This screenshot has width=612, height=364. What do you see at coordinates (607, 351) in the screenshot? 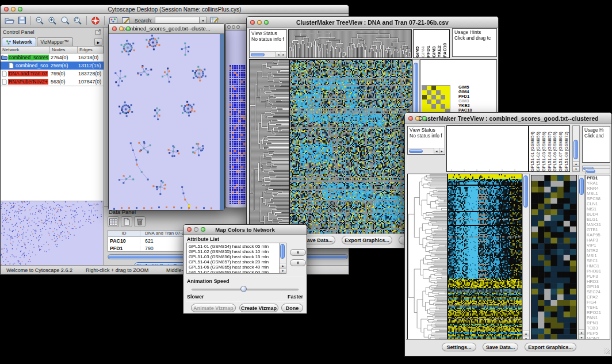
I see `resize-grip` at bounding box center [607, 351].